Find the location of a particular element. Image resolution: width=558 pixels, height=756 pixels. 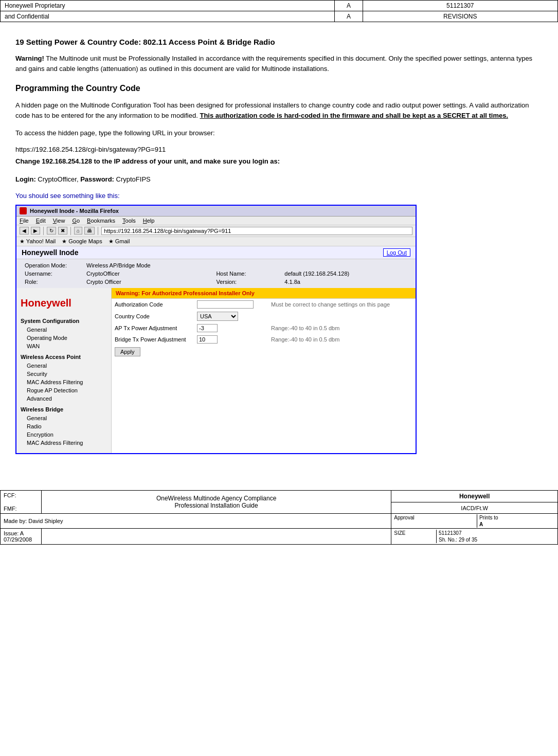

footer-inner-table: Approval Prints to A is located at coordinates (474, 521).